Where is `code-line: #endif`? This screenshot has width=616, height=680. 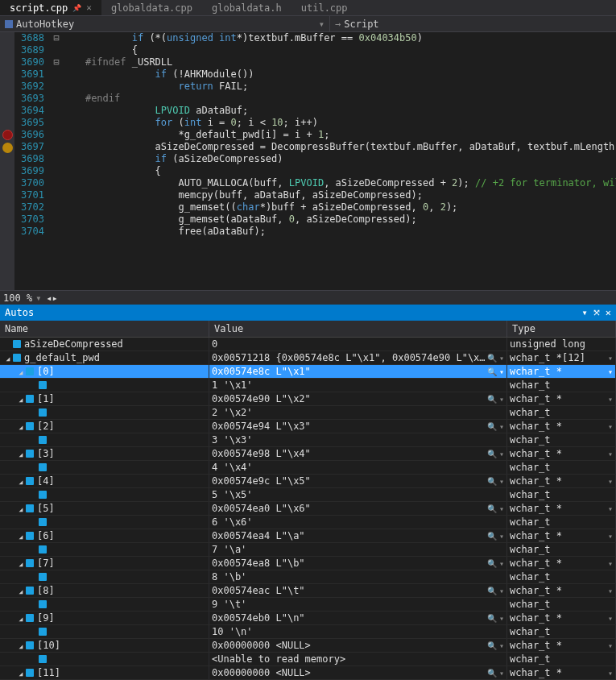
code-line: #endif is located at coordinates (339, 98).